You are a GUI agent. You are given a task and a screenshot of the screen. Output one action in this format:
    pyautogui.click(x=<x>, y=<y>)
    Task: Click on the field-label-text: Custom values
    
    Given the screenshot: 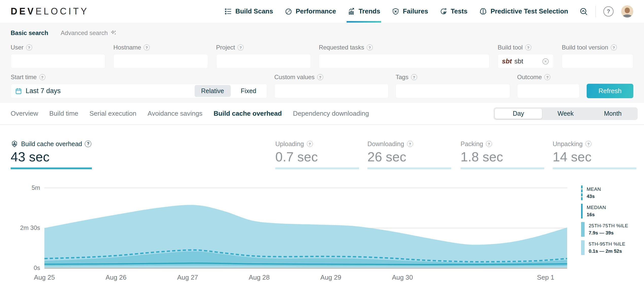 What is the action you would take?
    pyautogui.click(x=294, y=77)
    